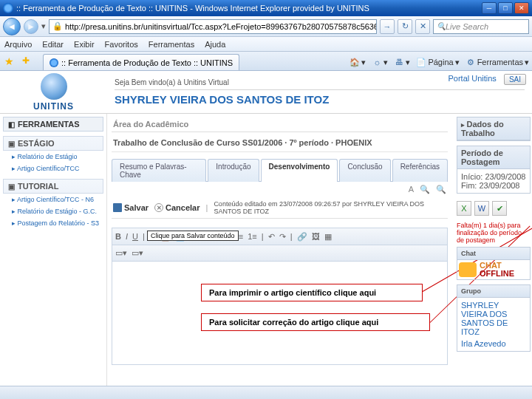 The width and height of the screenshot is (532, 399). Describe the element at coordinates (84, 44) in the screenshot. I see `menu-exibir: Exibir` at that location.